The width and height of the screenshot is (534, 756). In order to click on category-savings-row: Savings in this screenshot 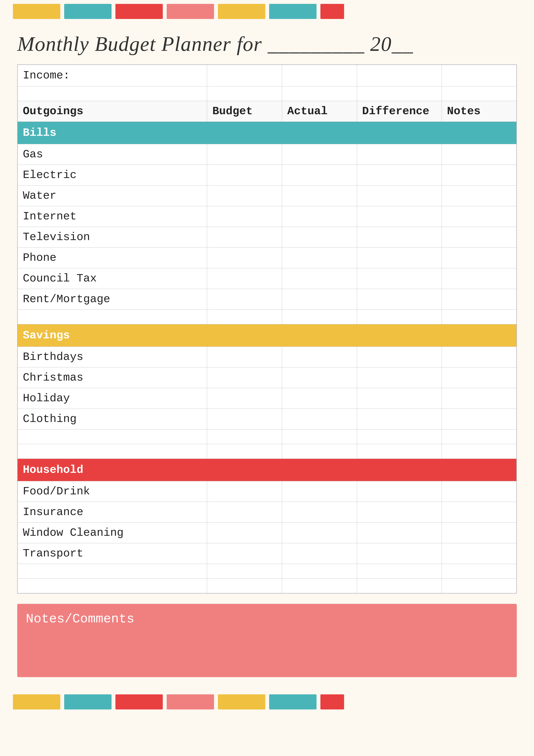, I will do `click(267, 336)`.